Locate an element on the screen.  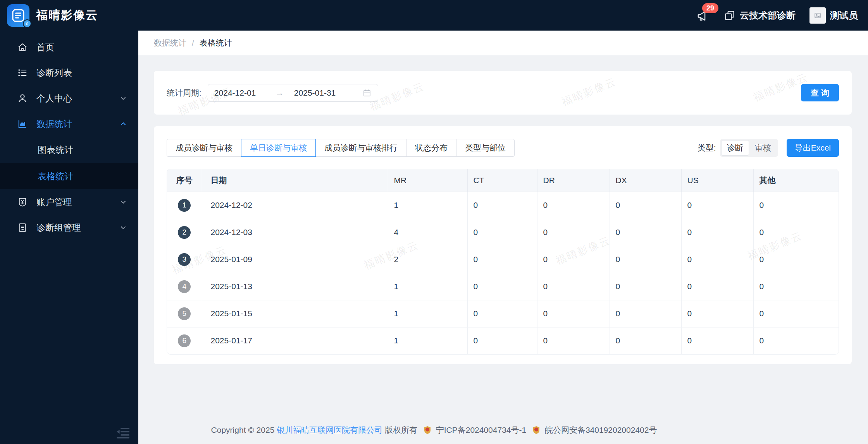
tab-status-distribution: 状态分布 is located at coordinates (431, 148).